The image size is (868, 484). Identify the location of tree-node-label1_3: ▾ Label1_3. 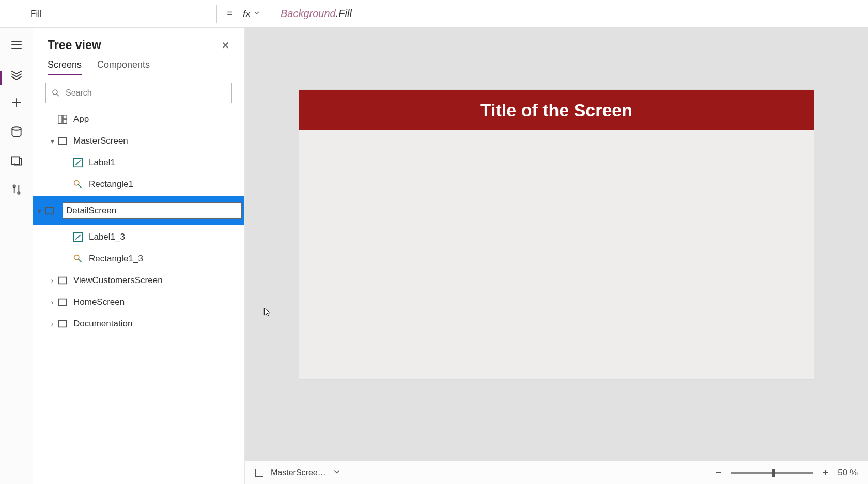
(138, 237).